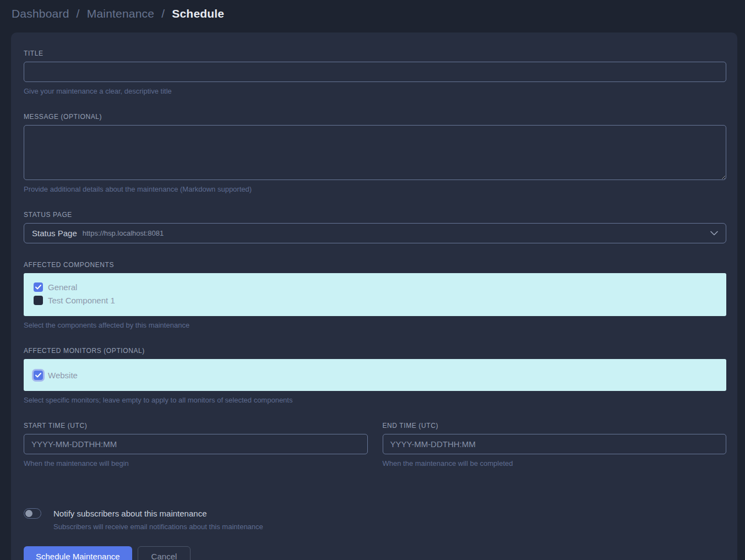 This screenshot has width=745, height=560. Describe the element at coordinates (164, 553) in the screenshot. I see `cancel-button: Cancel` at that location.